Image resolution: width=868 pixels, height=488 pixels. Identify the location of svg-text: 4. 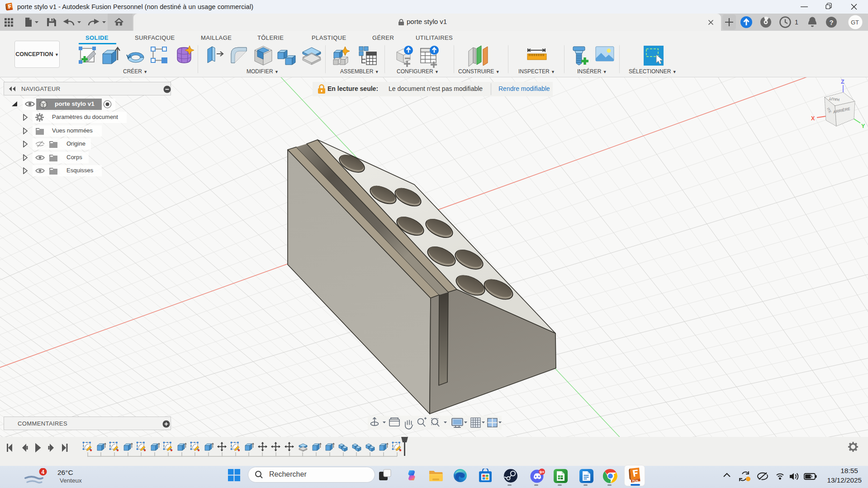
(43, 472).